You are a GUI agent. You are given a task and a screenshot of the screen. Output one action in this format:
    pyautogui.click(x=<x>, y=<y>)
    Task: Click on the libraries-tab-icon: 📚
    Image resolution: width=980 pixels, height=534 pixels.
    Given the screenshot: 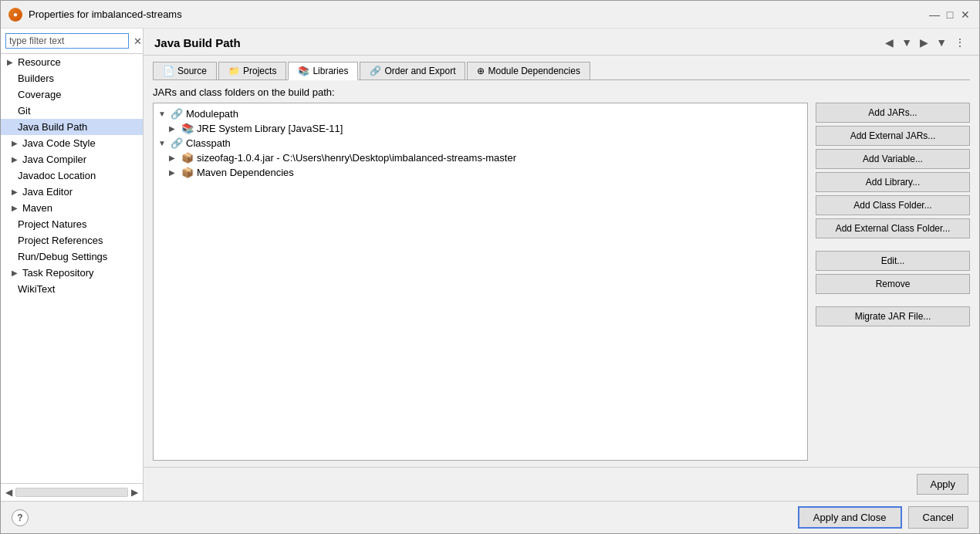 What is the action you would take?
    pyautogui.click(x=304, y=71)
    